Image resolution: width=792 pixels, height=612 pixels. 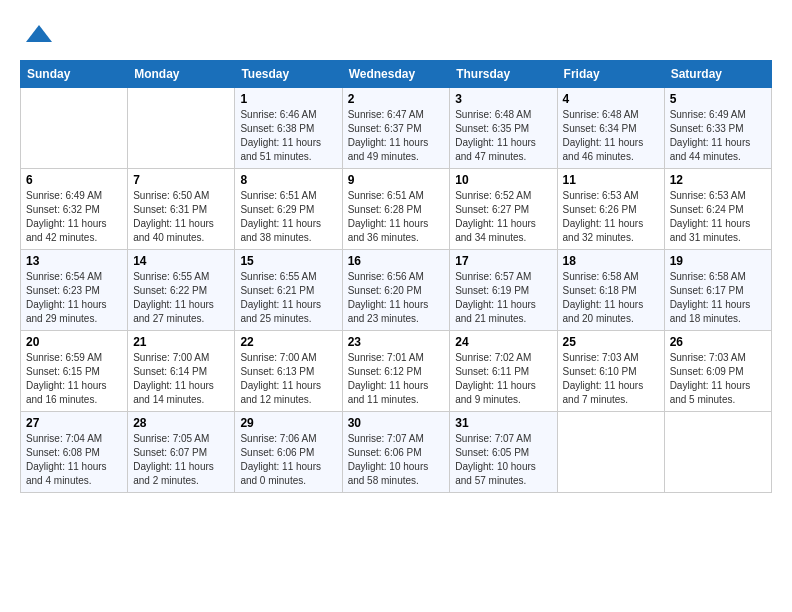 I want to click on day-info: Sunrise: 6:53 AM Sunset: 6:26 PM Dayligh…, so click(x=611, y=217).